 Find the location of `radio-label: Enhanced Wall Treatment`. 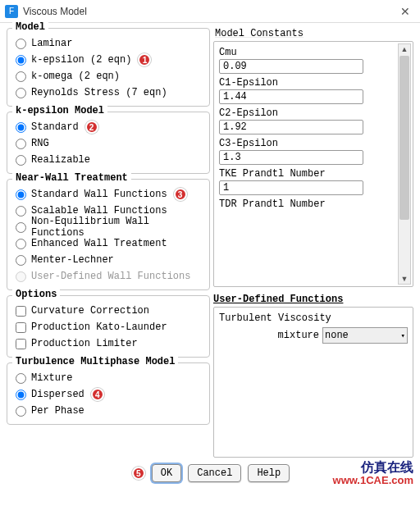

radio-label: Enhanced Wall Treatment is located at coordinates (99, 244).